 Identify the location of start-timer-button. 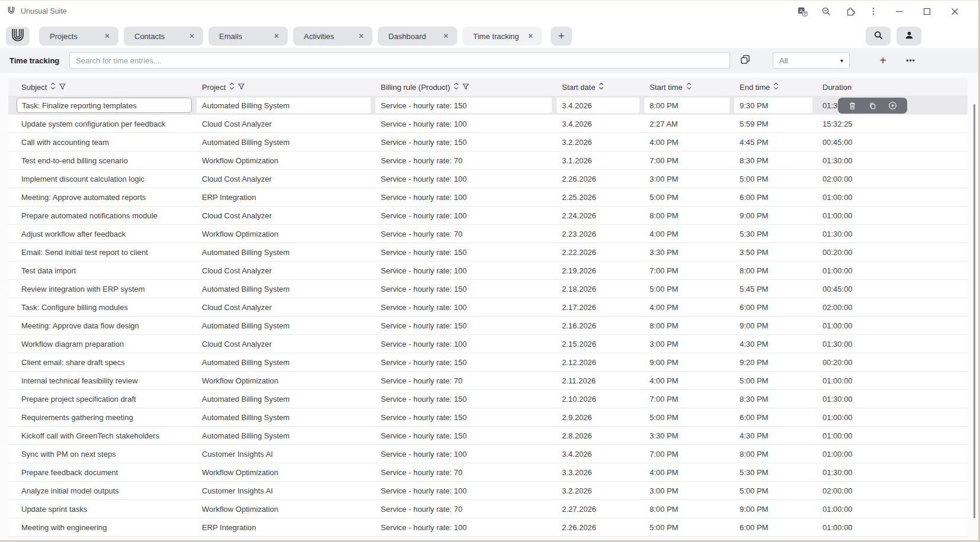
(892, 106).